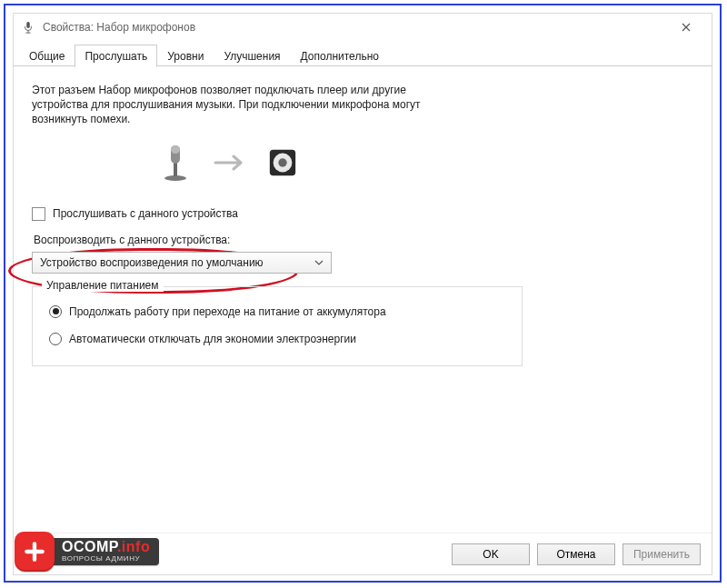 This screenshot has height=588, width=727. Describe the element at coordinates (227, 312) in the screenshot. I see `power-radio-label: Продолжать работу при переходе на питани…` at that location.